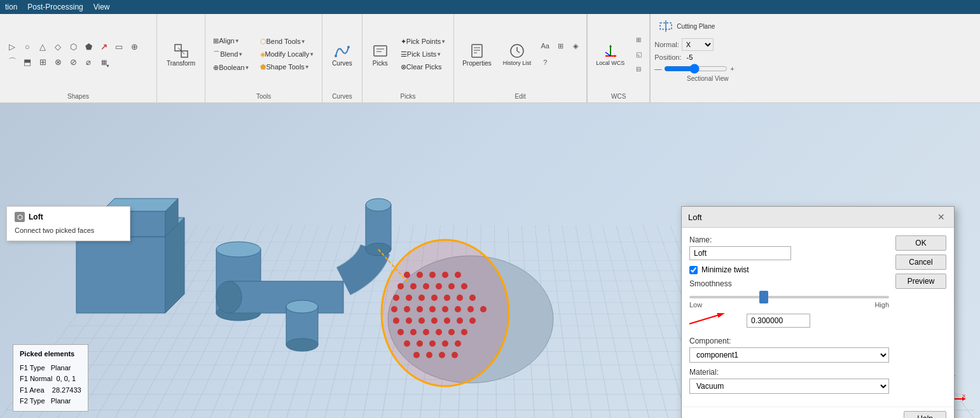 The image size is (980, 418). I want to click on name-row: Name:, so click(789, 248).